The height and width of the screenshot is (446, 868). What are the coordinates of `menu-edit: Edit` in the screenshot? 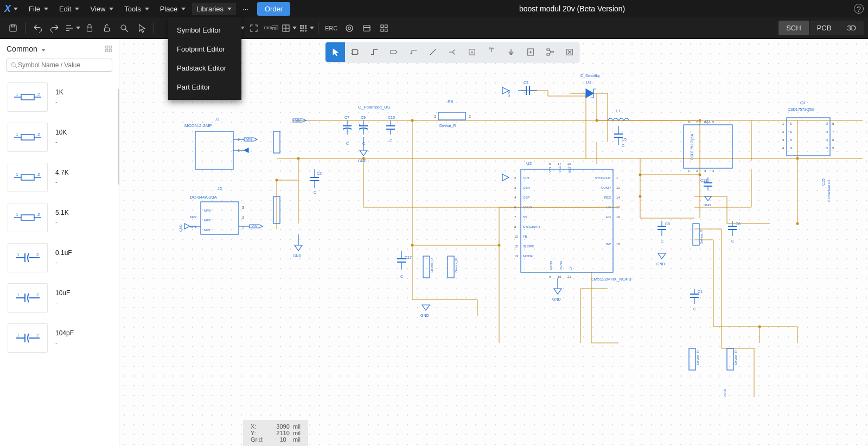 It's located at (69, 9).